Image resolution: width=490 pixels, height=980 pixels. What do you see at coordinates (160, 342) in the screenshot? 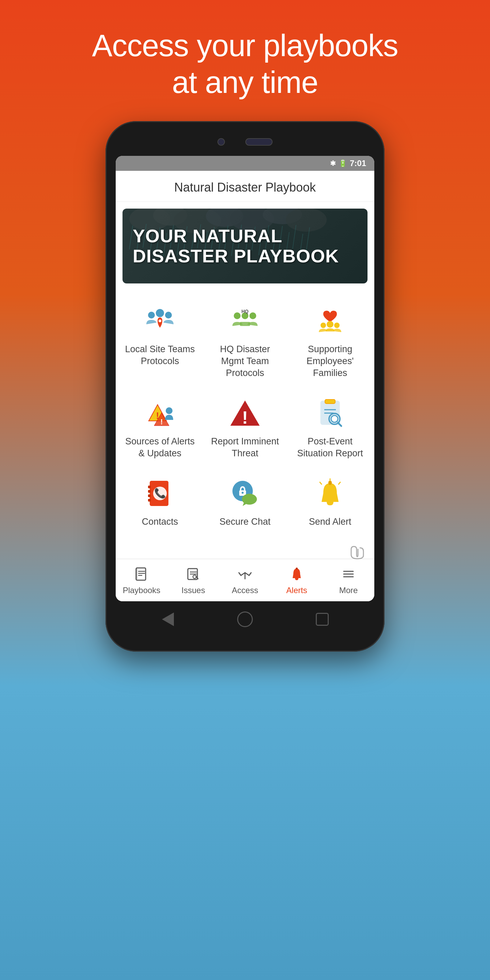
I see `grid-item-local-site: Local Site Teams Protocols` at bounding box center [160, 342].